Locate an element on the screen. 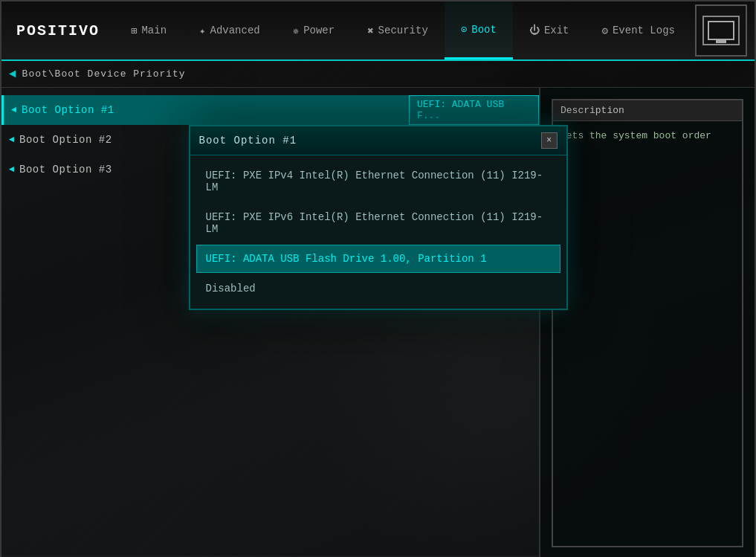 The height and width of the screenshot is (557, 756). breadcrumb-bar: ◄ Boot\Boot Device Priority is located at coordinates (378, 74).